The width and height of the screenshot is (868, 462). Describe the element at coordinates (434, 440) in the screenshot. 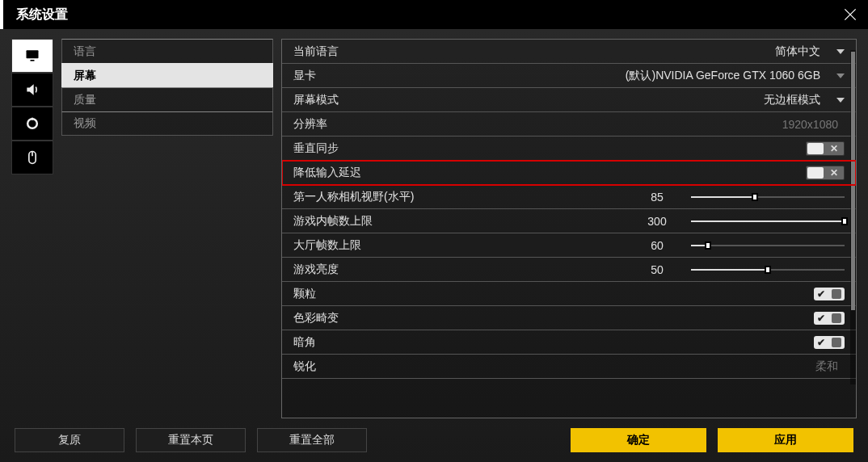

I see `footer: 复原 重置本页 重置全部 确定 应用` at that location.